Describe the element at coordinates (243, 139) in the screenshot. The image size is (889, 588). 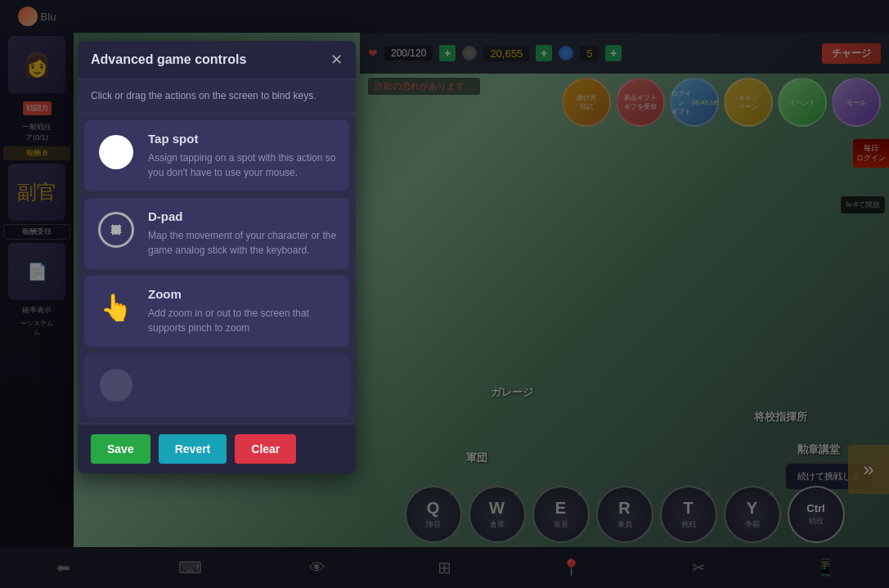
I see `tap-spot-name: Tap spot` at that location.